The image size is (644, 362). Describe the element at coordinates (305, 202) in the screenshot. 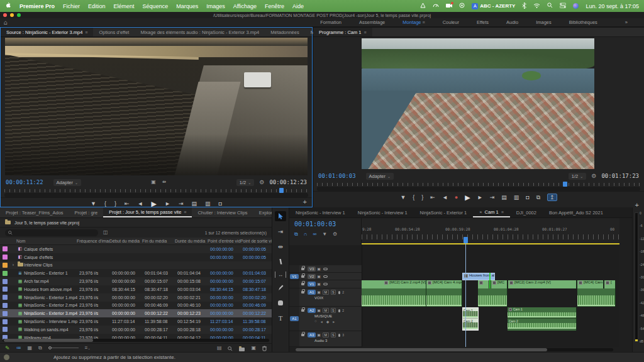

I see `source-button-editor-plus: +` at that location.